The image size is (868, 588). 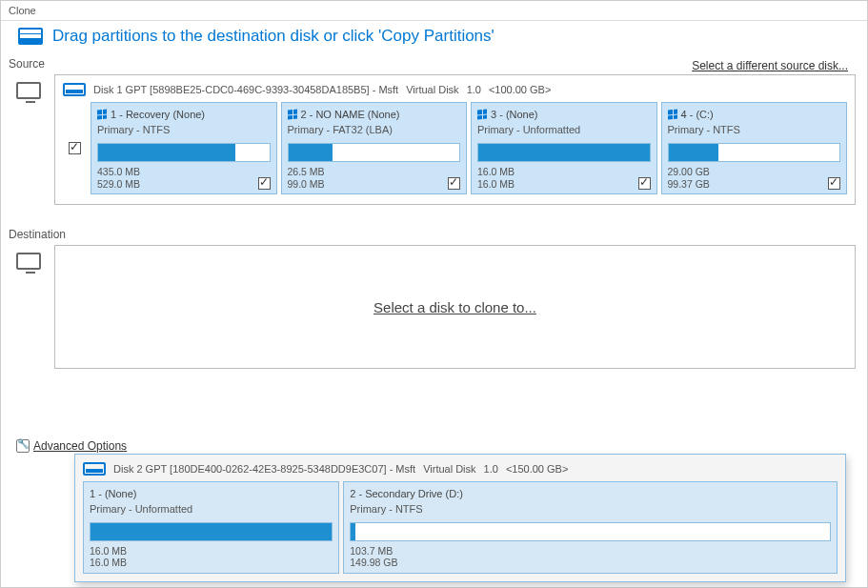 I want to click on source-label: Source, so click(x=27, y=64).